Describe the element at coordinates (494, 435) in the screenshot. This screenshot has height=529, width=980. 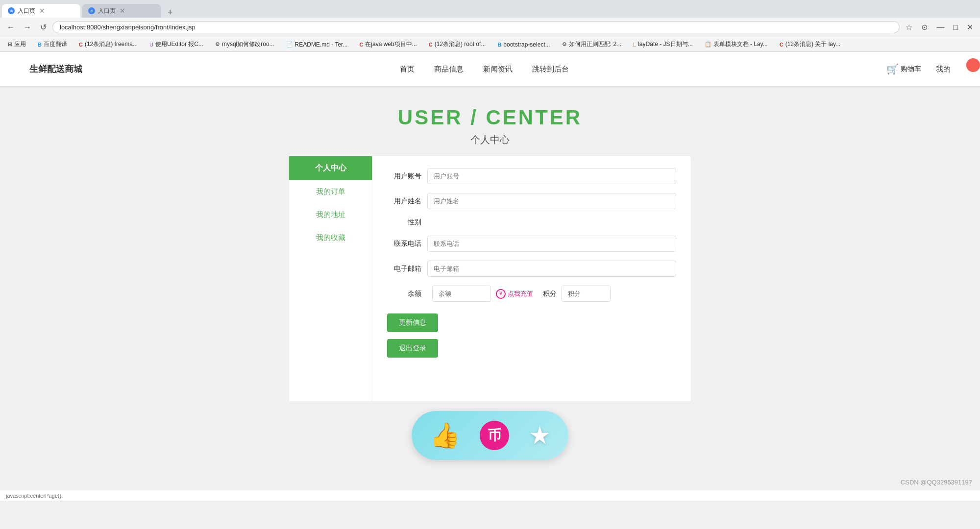
I see `coin-icon: 币` at that location.